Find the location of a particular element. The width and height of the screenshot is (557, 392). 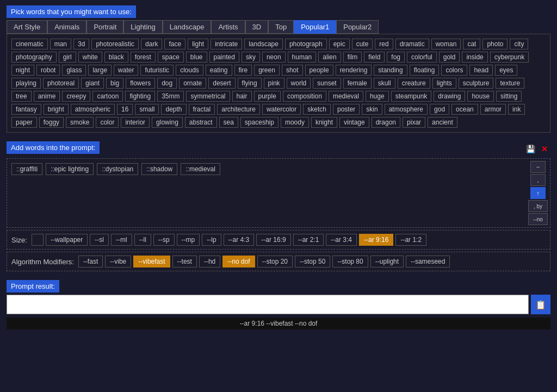

word-tag: glowing is located at coordinates (168, 122).